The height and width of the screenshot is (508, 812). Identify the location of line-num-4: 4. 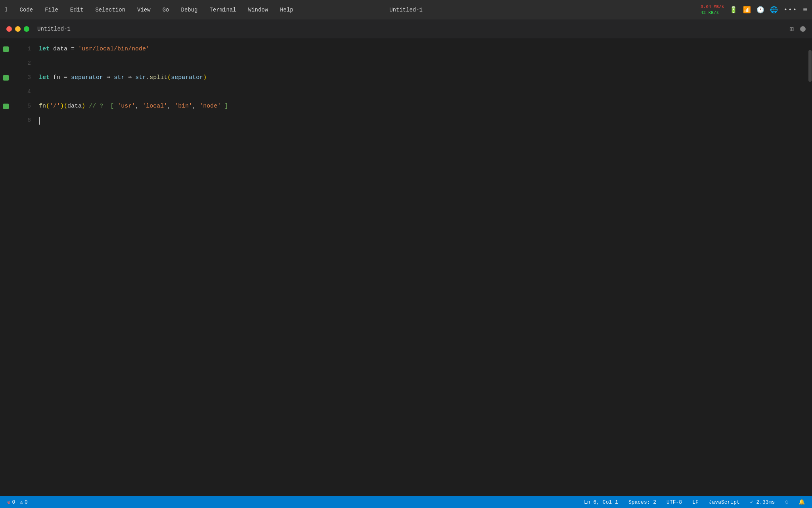
(21, 92).